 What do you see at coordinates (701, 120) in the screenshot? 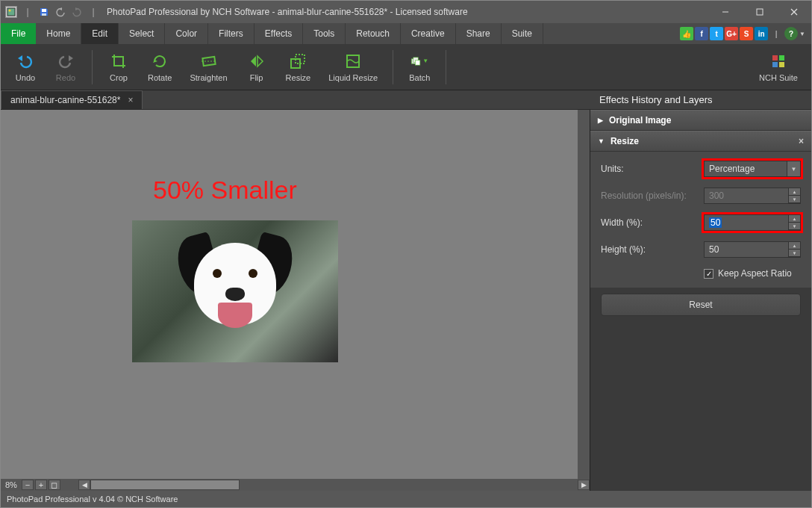
I see `section-original-image: ▶ Original Image` at bounding box center [701, 120].